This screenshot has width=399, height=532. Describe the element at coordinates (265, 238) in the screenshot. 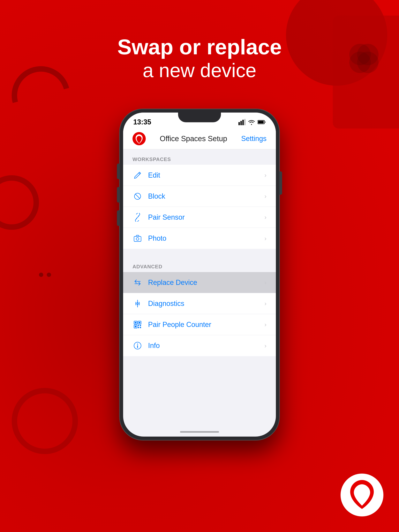

I see `photo-chevron: ›` at that location.